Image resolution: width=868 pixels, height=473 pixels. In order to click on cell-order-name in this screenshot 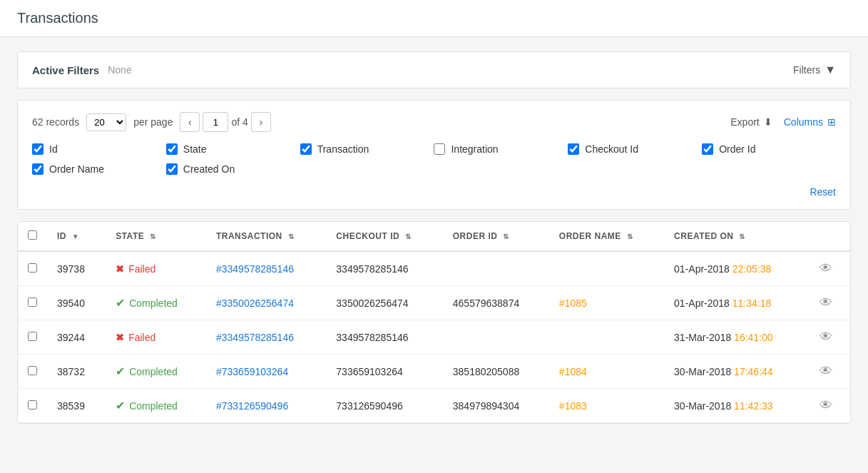, I will do `click(606, 337)`.